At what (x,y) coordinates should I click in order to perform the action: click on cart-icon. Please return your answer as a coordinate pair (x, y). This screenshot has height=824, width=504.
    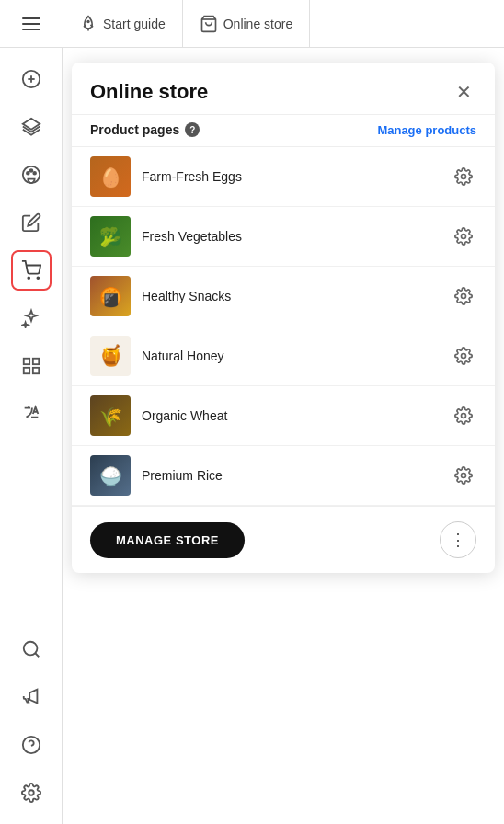
    Looking at the image, I should click on (31, 270).